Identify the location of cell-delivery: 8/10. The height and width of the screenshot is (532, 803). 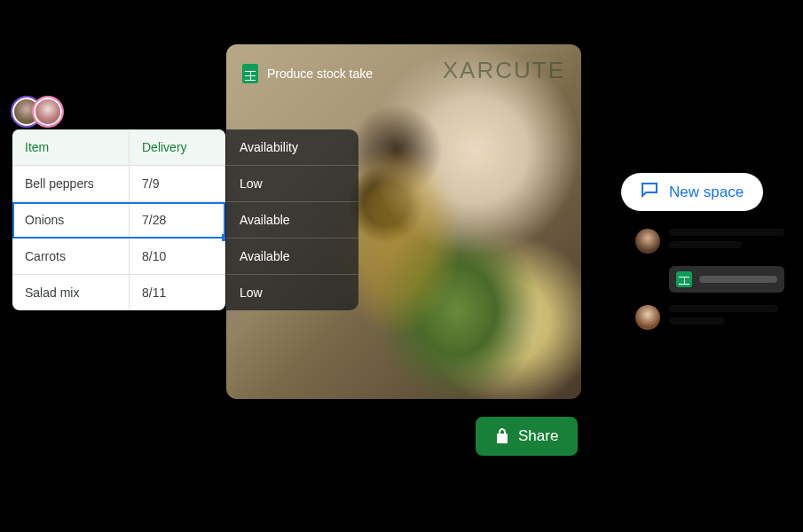
(177, 256).